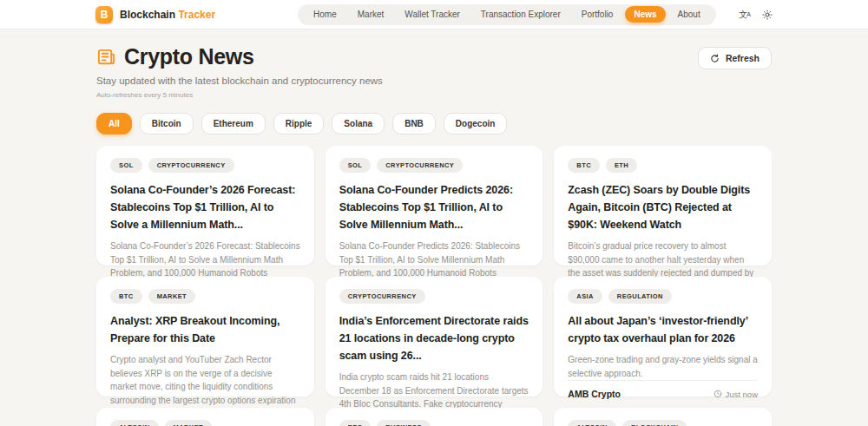  What do you see at coordinates (434, 207) in the screenshot?
I see `card-title: Solana Co-Founder Predicts 2026: Stablec…` at bounding box center [434, 207].